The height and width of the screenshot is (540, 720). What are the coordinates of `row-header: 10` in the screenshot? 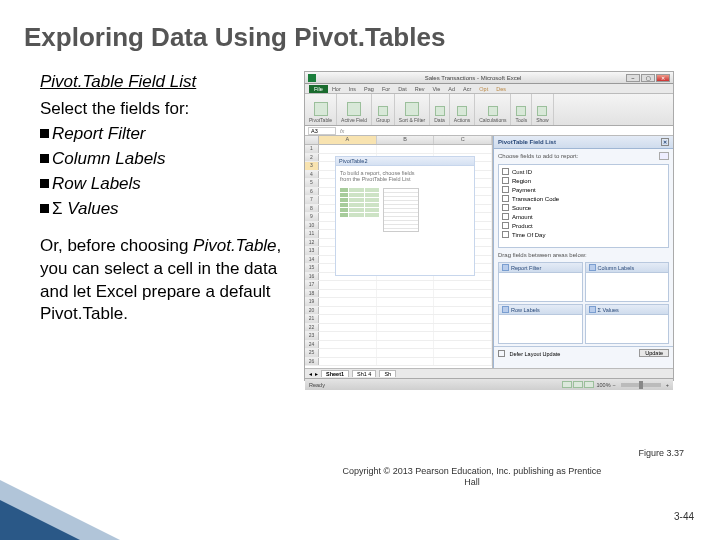 It's located at (312, 226).